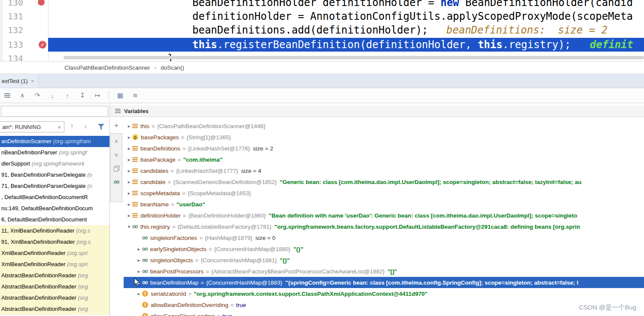 The height and width of the screenshot is (316, 644). What do you see at coordinates (39, 242) in the screenshot?
I see `frame-text: 91, XmlBeanDefinitionReader` at bounding box center [39, 242].